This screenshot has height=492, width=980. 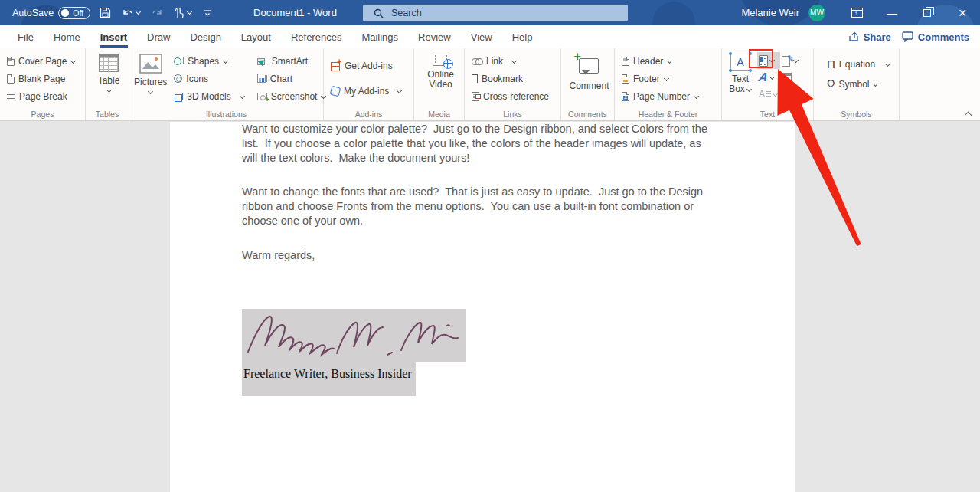 I want to click on link-button: Link, so click(x=510, y=61).